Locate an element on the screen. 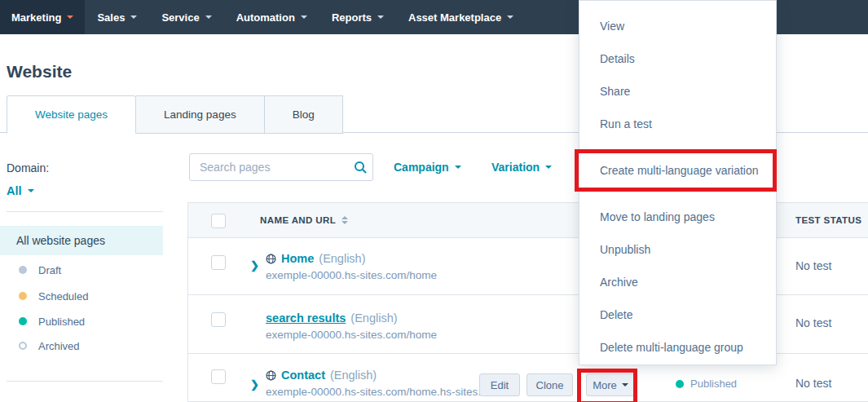 This screenshot has width=868, height=402. menu-item-delete-multi-language-group: Delete multi-language group is located at coordinates (678, 347).